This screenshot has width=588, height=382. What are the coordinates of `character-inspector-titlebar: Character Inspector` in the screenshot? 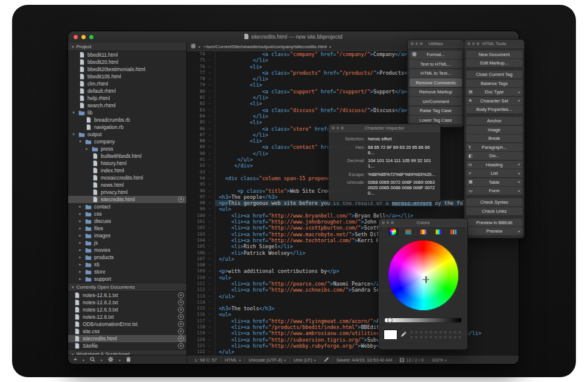 It's located at (385, 128).